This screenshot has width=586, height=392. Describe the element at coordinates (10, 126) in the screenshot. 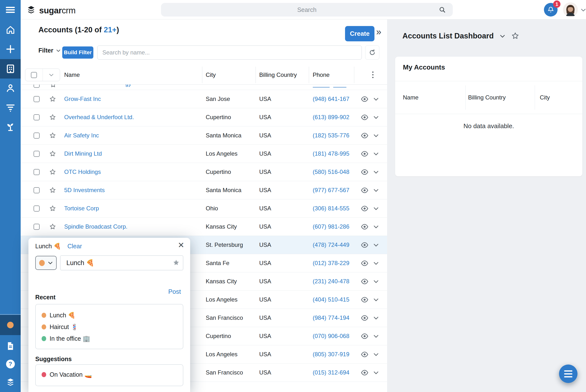

I see `sidebar-item-leads` at that location.